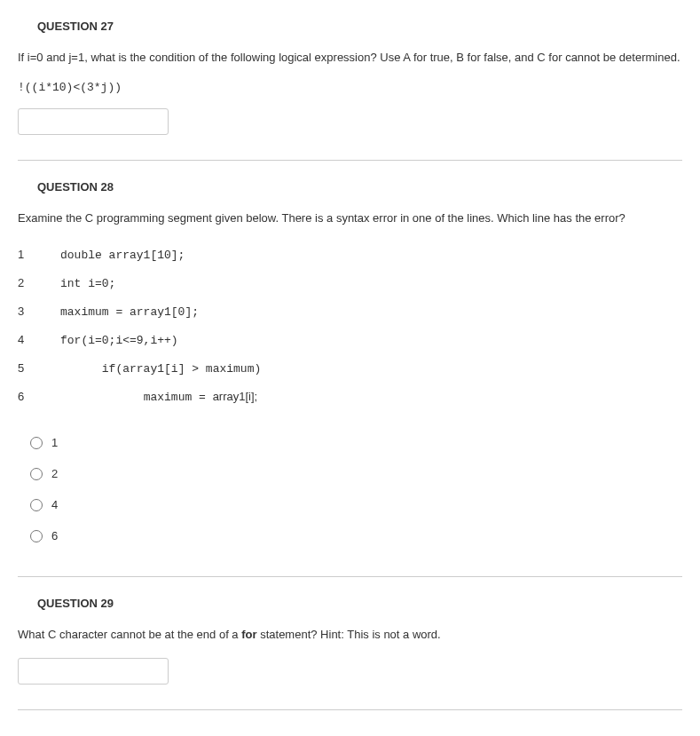 Image resolution: width=700 pixels, height=736 pixels. What do you see at coordinates (93, 671) in the screenshot?
I see `question-29-answer-input` at bounding box center [93, 671].